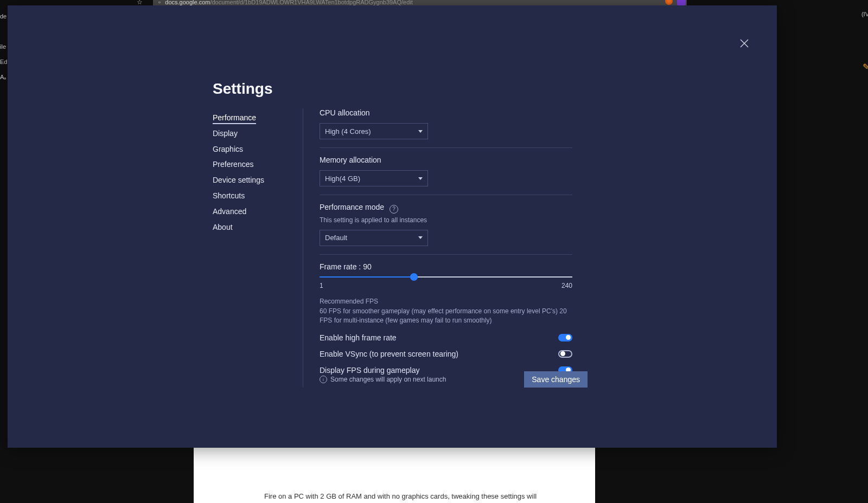  I want to click on memory-dropdown-value: High(4 GB), so click(343, 179).